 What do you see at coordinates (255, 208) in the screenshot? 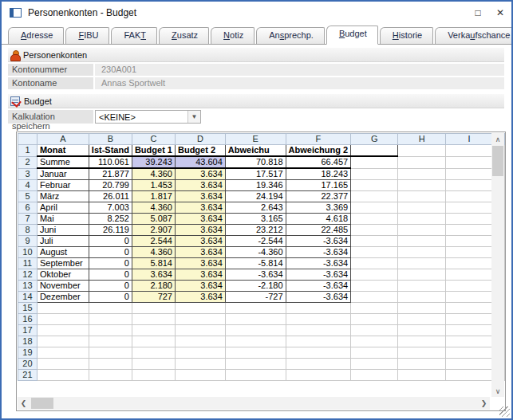
I see `grid-cell-E6: 2.643` at bounding box center [255, 208].